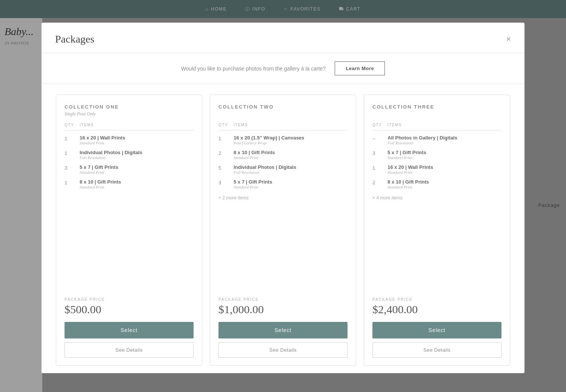 This screenshot has height=392, width=566. I want to click on item-name: All Photos in Gallery | Digitals, so click(423, 138).